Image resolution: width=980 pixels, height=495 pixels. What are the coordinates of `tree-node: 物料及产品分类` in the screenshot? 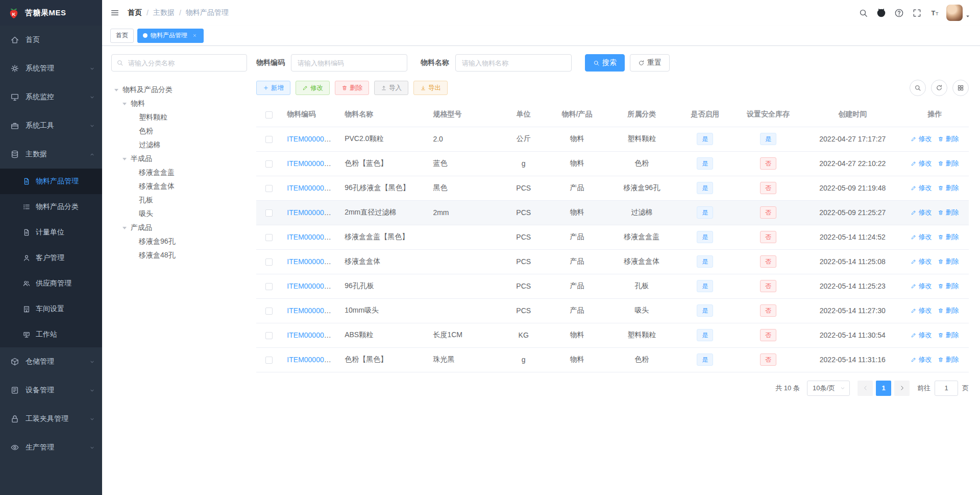 It's located at (179, 90).